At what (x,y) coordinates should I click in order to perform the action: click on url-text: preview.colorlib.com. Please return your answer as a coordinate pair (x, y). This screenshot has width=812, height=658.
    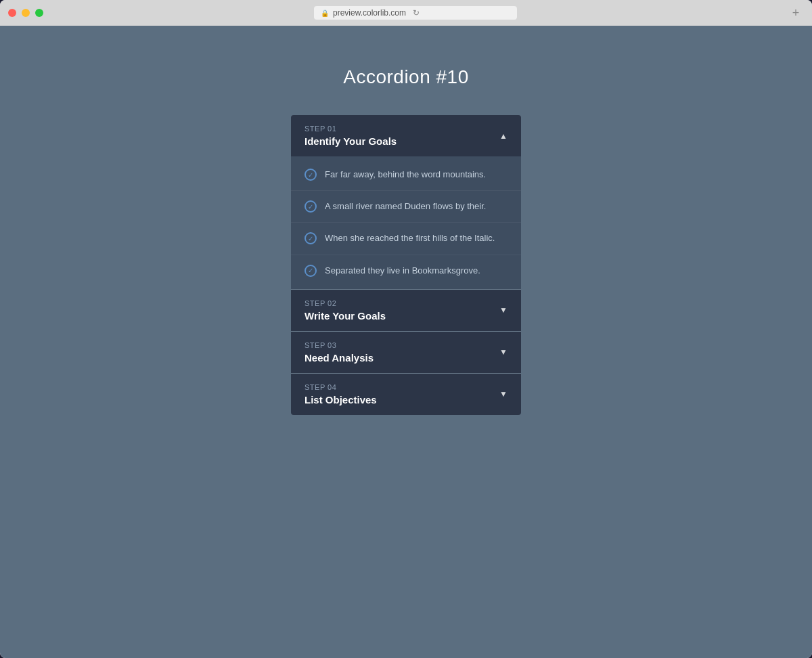
    Looking at the image, I should click on (369, 13).